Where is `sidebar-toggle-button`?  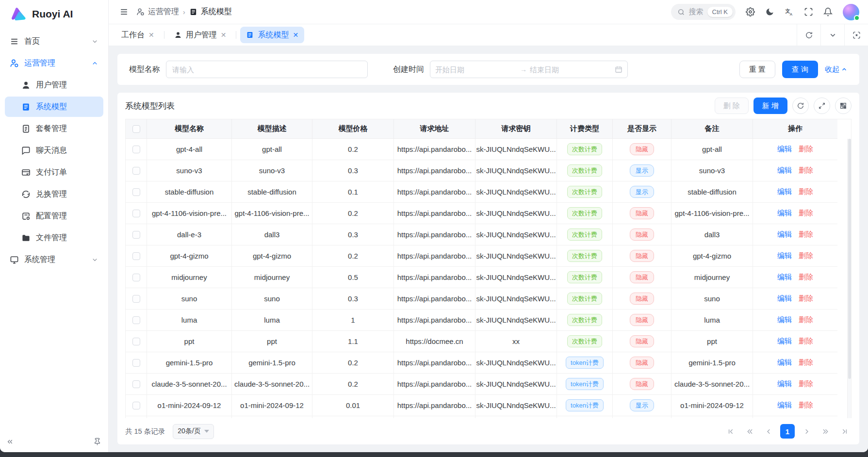
sidebar-toggle-button is located at coordinates (124, 12).